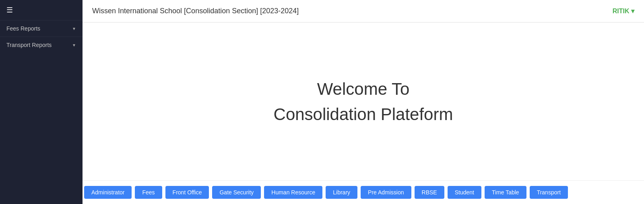 The image size is (644, 204). I want to click on sidebar: ☰ Fees Reports ▼ Transport Reports ▼, so click(41, 102).